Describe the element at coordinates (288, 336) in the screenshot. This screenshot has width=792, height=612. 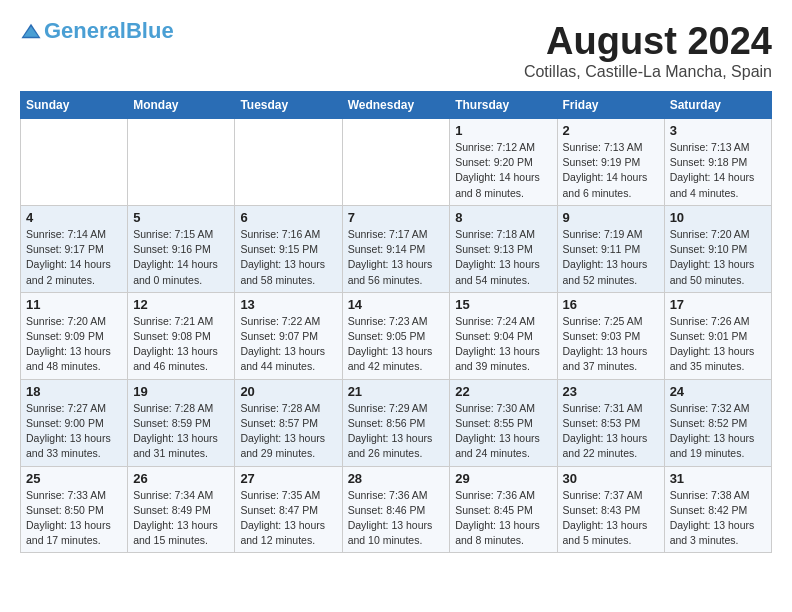
I see `calendar-cell: 13Sunrise: 7:22 AM Sunset: 9:07 PM Dayli…` at that location.